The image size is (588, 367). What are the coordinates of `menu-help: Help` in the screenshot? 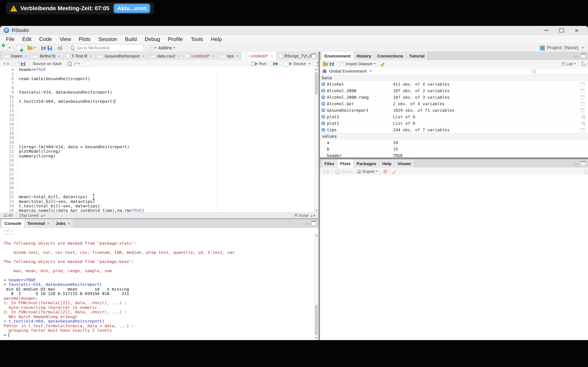 It's located at (216, 39).